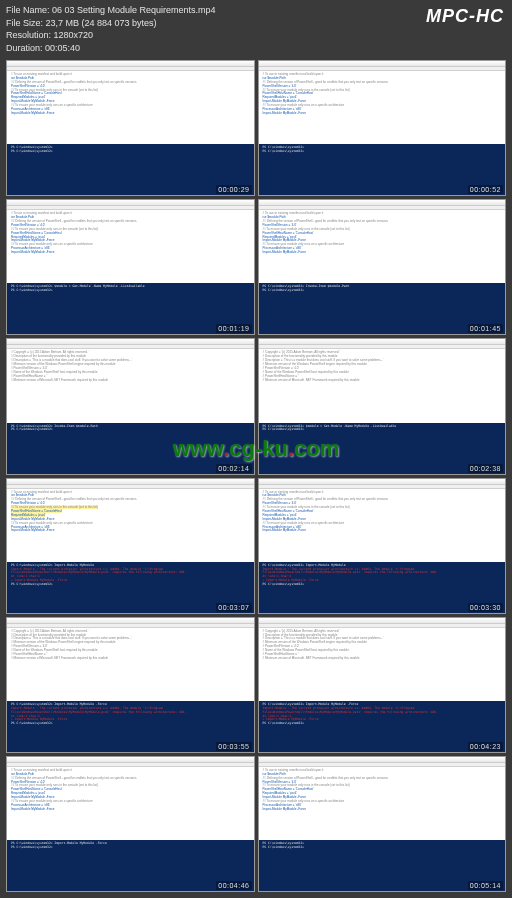 The image size is (512, 898). I want to click on timestamp-overlay: 00:02:38, so click(486, 468).